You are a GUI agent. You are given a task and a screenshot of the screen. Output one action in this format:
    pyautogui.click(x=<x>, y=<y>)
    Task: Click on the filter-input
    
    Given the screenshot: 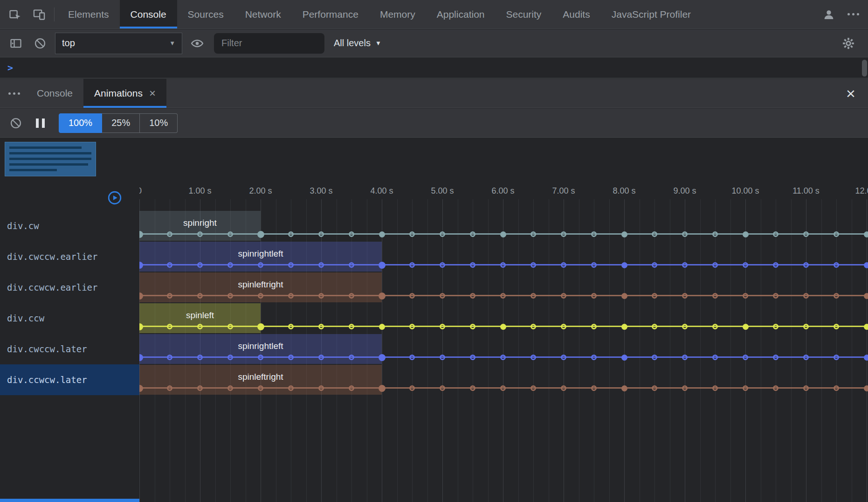 What is the action you would take?
    pyautogui.click(x=269, y=43)
    